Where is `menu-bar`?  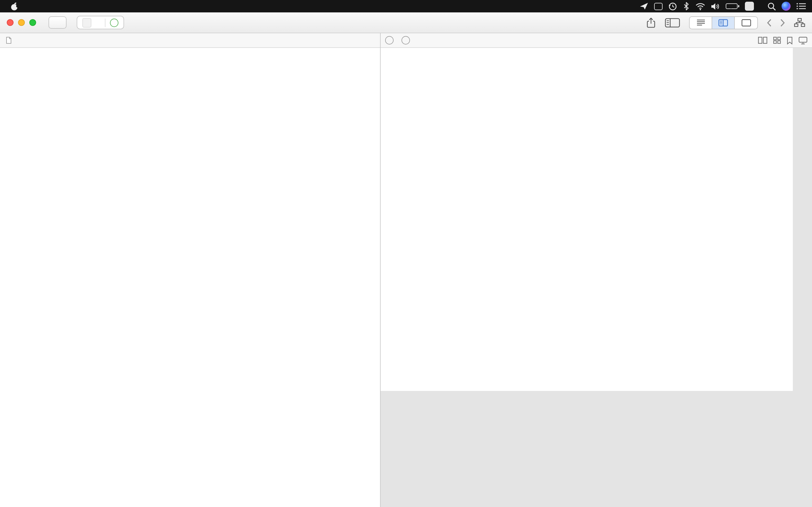
menu-bar is located at coordinates (406, 6).